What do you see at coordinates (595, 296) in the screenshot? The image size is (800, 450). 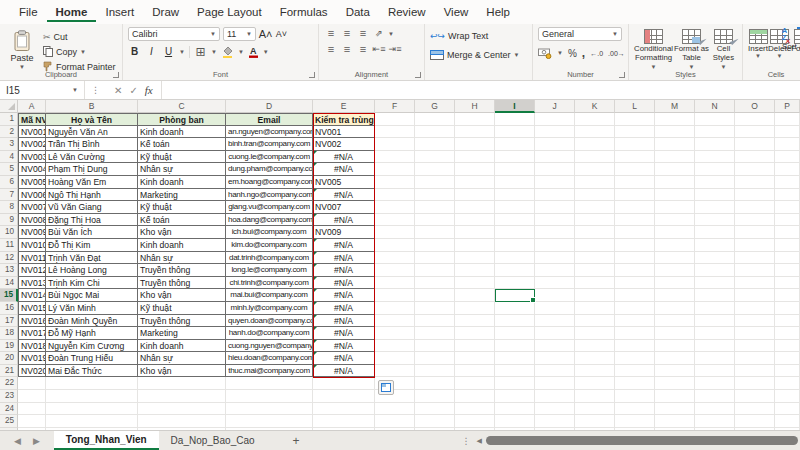 I see `cell-K15` at bounding box center [595, 296].